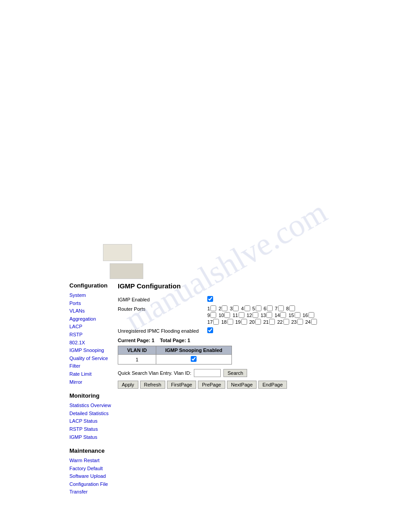 Image resolution: width=411 pixels, height=532 pixels. What do you see at coordinates (189, 340) in the screenshot?
I see `total-page-value: 1` at bounding box center [189, 340].